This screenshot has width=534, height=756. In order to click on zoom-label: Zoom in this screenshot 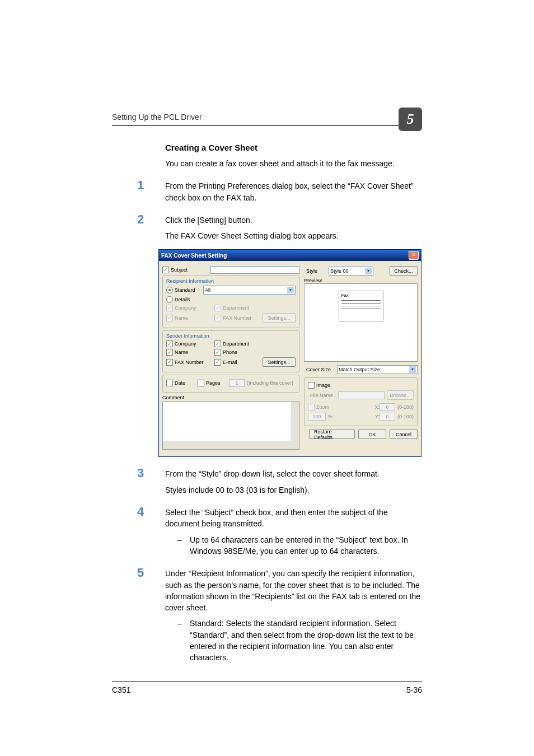, I will do `click(322, 407)`.